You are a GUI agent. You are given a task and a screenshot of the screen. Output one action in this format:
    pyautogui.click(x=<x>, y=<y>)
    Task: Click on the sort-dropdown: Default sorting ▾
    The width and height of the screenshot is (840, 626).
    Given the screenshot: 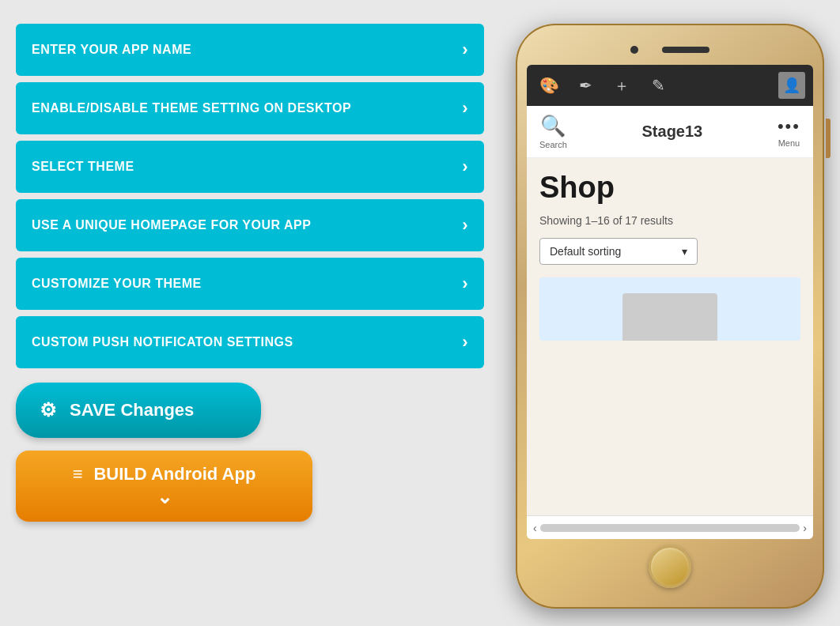 What is the action you would take?
    pyautogui.click(x=619, y=251)
    